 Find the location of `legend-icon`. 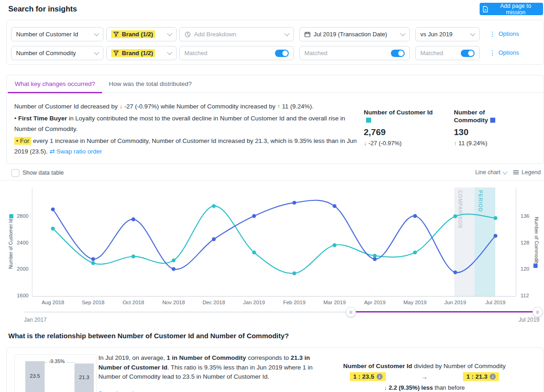

legend-icon is located at coordinates (516, 172).